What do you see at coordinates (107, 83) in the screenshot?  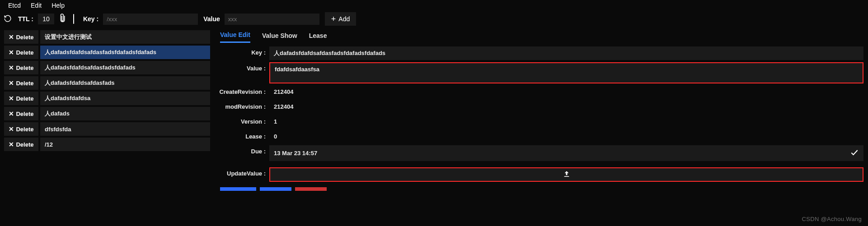 I see `list-row: ✕Delete人dafadsfdafdsafdasfads` at bounding box center [107, 83].